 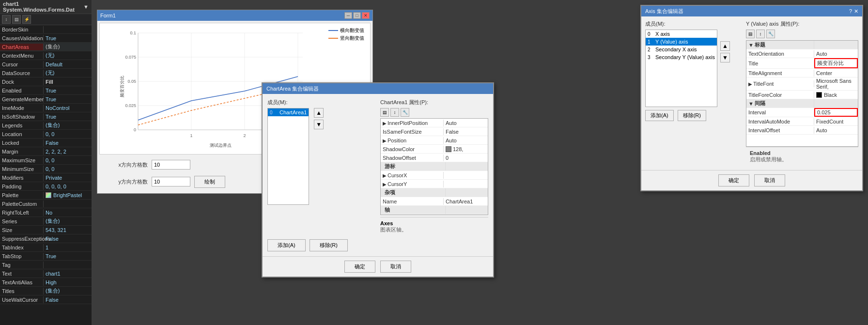 What do you see at coordinates (46, 178) in the screenshot?
I see `prop-row-modifiers: Modifiers Private` at bounding box center [46, 178].